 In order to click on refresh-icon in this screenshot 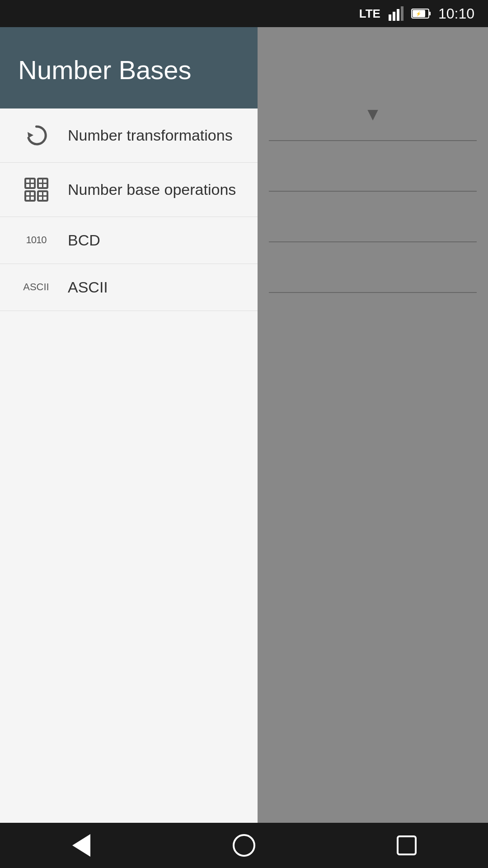, I will do `click(36, 136)`.